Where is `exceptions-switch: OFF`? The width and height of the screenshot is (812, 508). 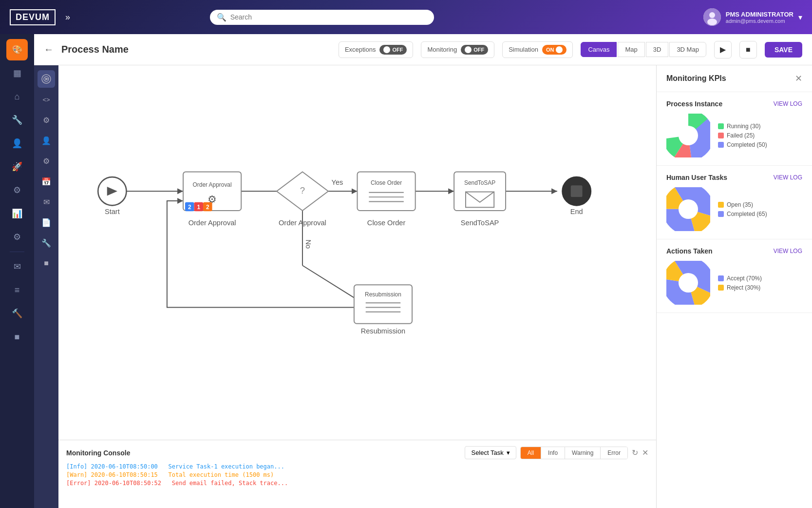 exceptions-switch: OFF is located at coordinates (393, 50).